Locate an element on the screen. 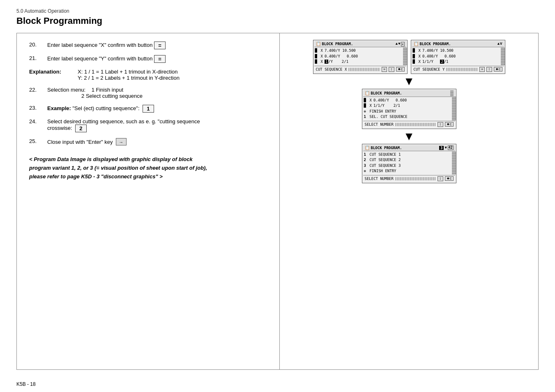  row2-label: X is located at coordinates (322, 57).